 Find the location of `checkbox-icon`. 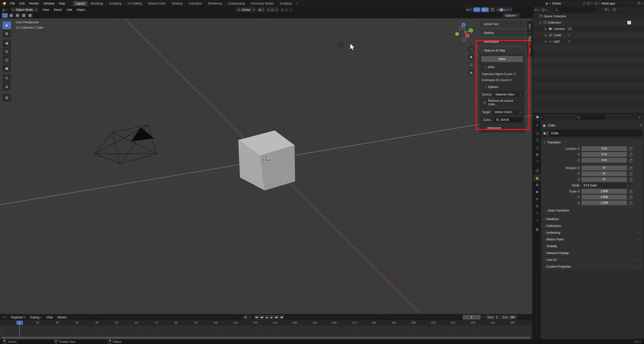

checkbox-icon is located at coordinates (485, 103).